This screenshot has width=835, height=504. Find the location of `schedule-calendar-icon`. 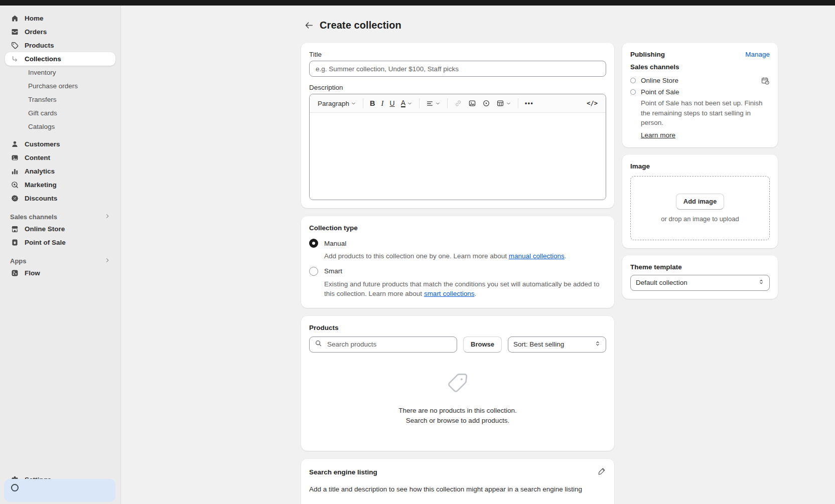

schedule-calendar-icon is located at coordinates (765, 81).